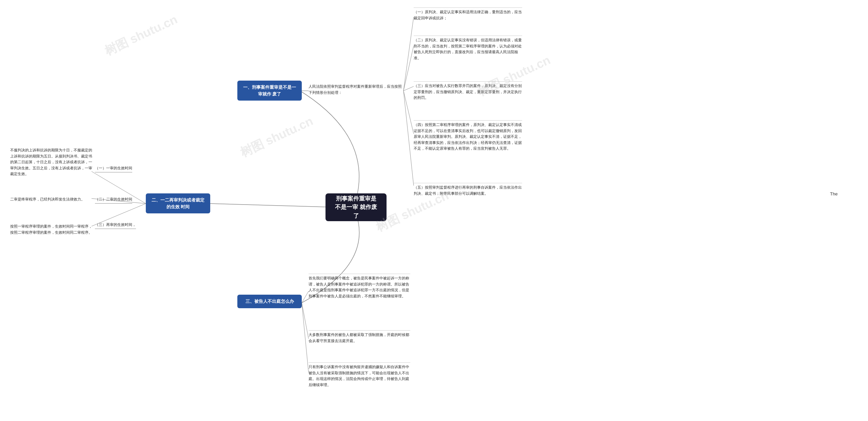 This screenshot has height=421, width=868. What do you see at coordinates (52, 162) in the screenshot?
I see `left-leaf-1: 不服判决的上诉和抗诉的期限为十日，不服裁定的上诉和抗诉的期限为五日。从接到判决书…` at bounding box center [52, 162].